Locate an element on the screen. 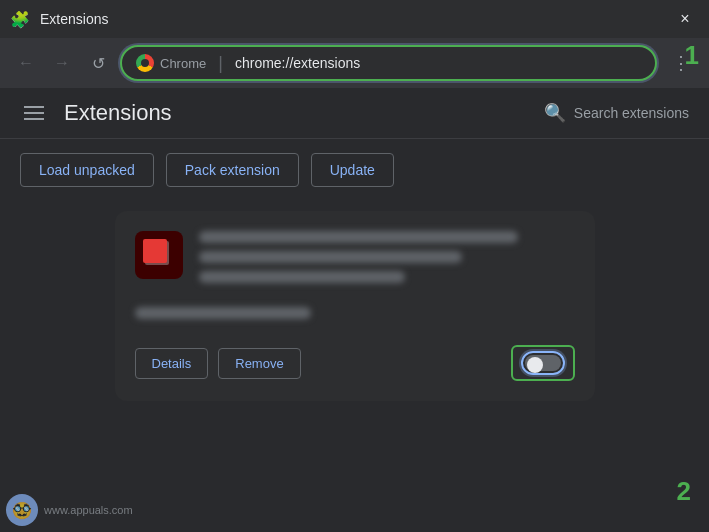  step2-toggle-area is located at coordinates (543, 363).